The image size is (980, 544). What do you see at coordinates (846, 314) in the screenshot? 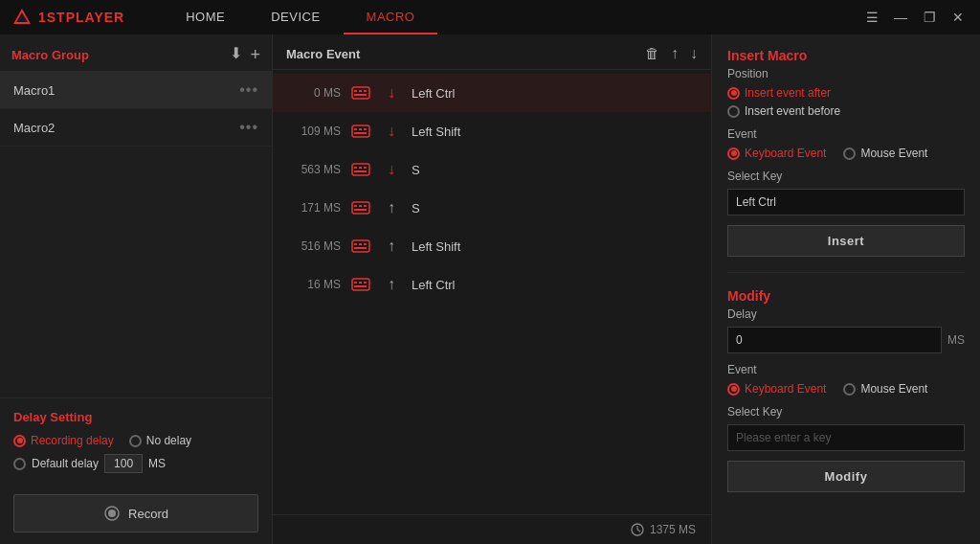
I see `modify-delay-label: Delay` at bounding box center [846, 314].